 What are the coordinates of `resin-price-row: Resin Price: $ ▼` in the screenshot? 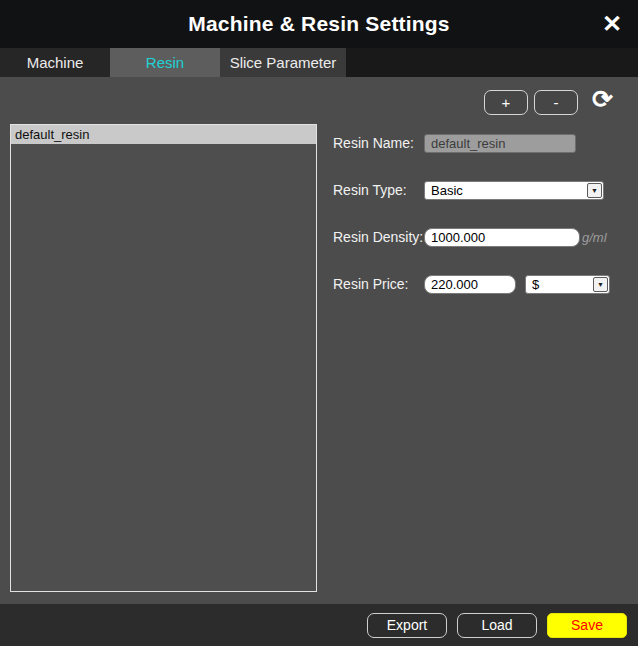 It's located at (480, 284).